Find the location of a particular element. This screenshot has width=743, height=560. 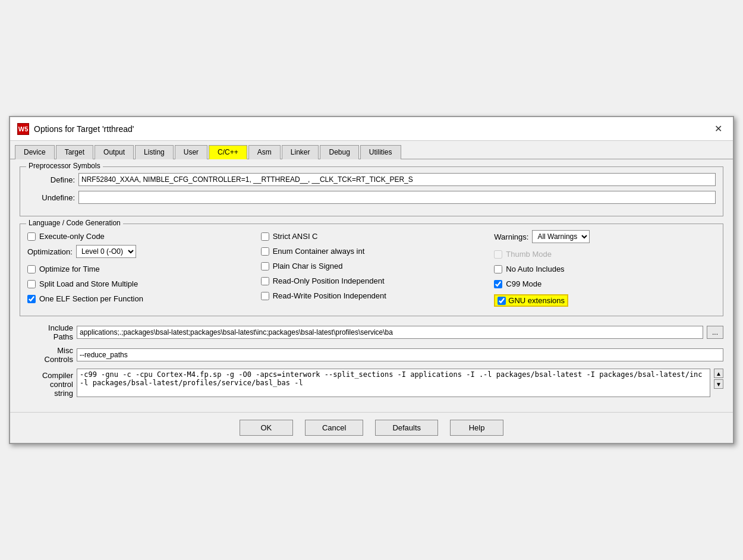

read-only-pos-ind-label: Read-Only Position Independent is located at coordinates (329, 281).